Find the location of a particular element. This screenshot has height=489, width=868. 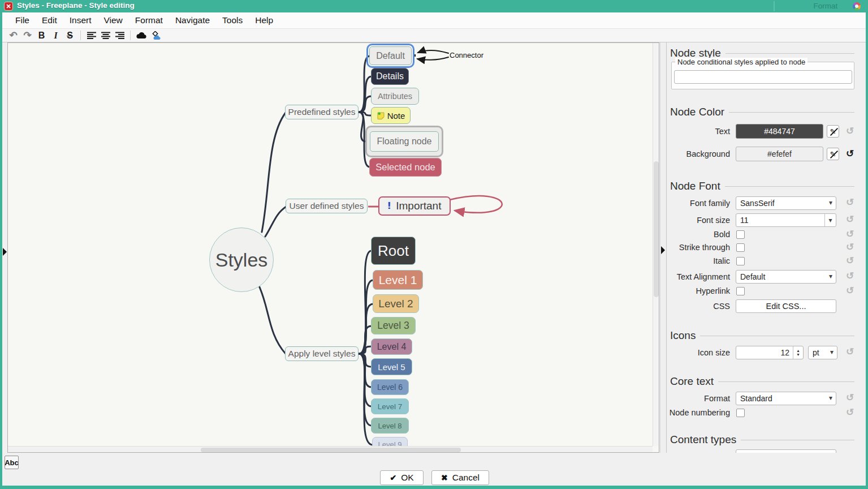

format-select: Standard ▾ is located at coordinates (786, 398).